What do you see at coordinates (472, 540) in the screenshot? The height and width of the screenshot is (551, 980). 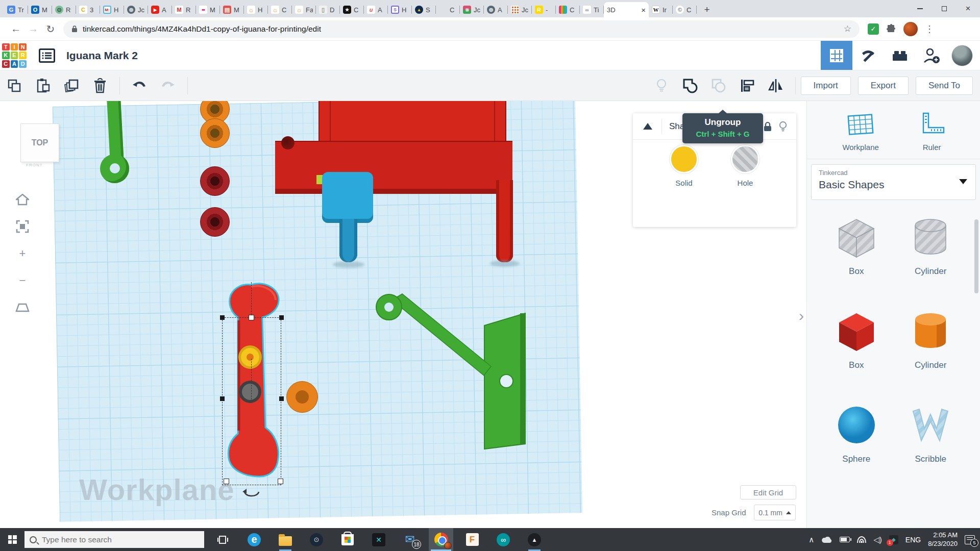 I see `taskbar-fusion360: F` at bounding box center [472, 540].